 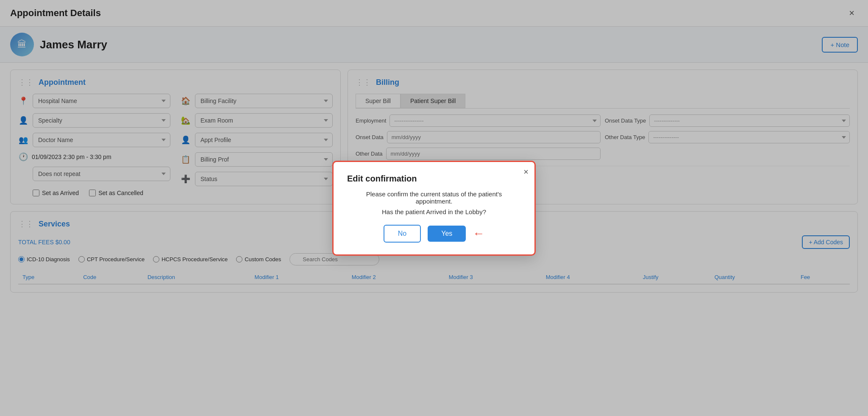 What do you see at coordinates (434, 234) in the screenshot?
I see `modal-buttons: No Yes ←` at bounding box center [434, 234].